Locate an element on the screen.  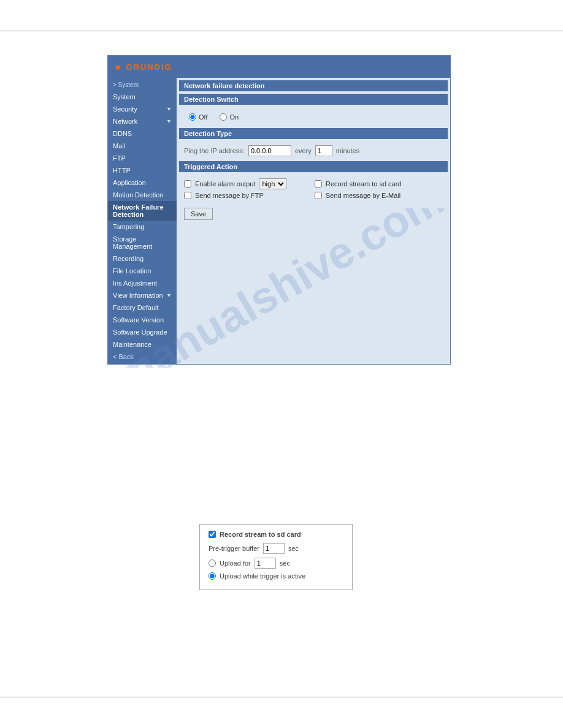
panel-header: ■ GRUNDIG is located at coordinates (279, 67).